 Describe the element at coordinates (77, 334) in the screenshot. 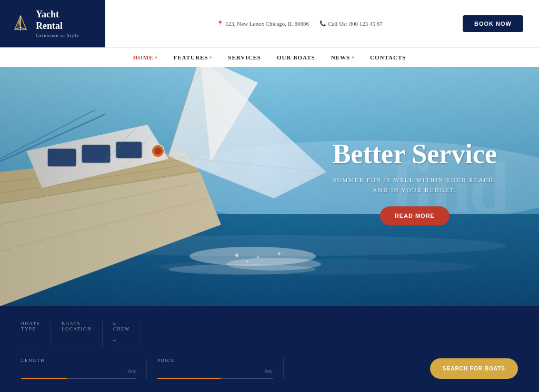

I see `boats-location-field: BOATS LOCATION` at that location.